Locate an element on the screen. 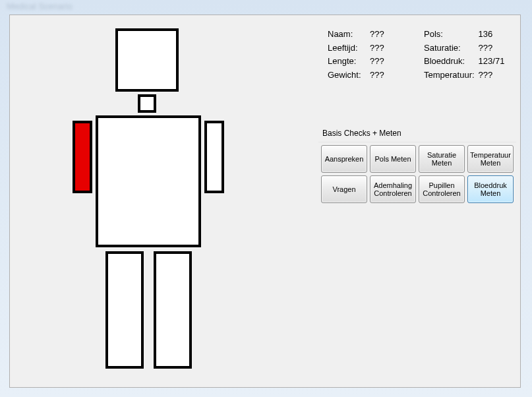 The height and width of the screenshot is (397, 532). vragen-button: Vragen is located at coordinates (344, 189).